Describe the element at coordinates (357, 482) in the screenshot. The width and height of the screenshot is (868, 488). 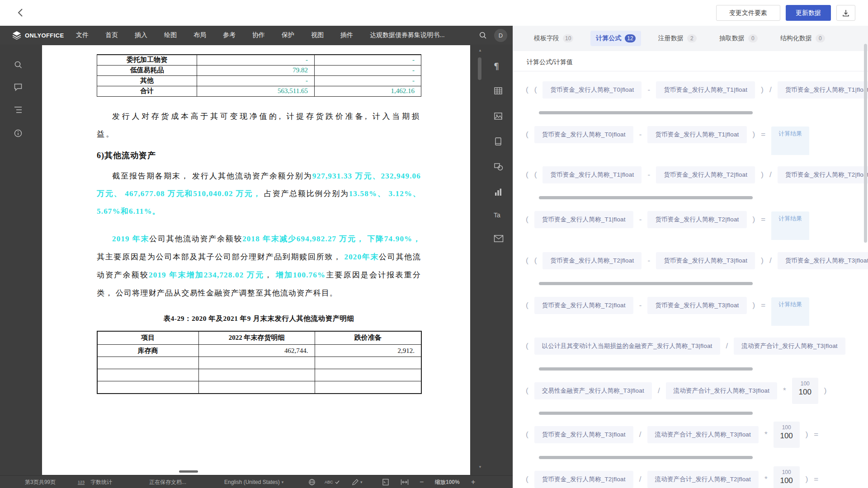
I see `track-changes-icon: ▾` at that location.